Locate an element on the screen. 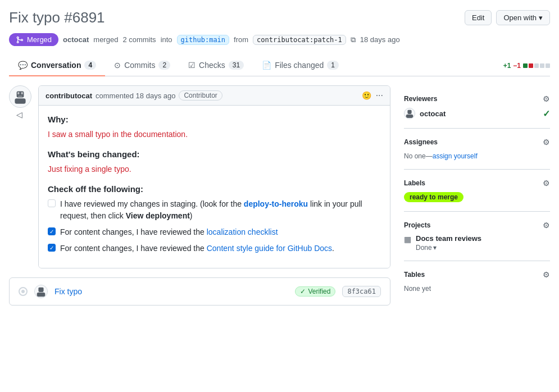 Image resolution: width=559 pixels, height=392 pixels. sidebar-tables: Tables ⚙ None yet is located at coordinates (477, 281).